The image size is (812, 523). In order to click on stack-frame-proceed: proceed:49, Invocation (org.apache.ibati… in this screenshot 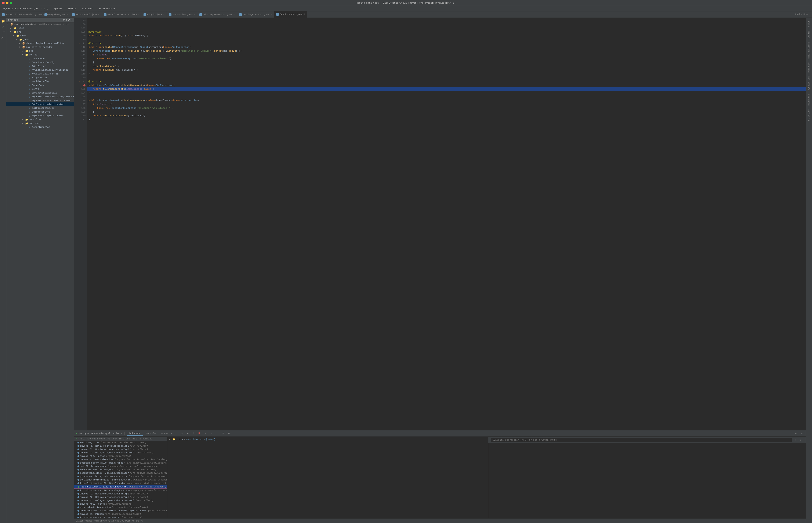, I will do `click(121, 507)`.